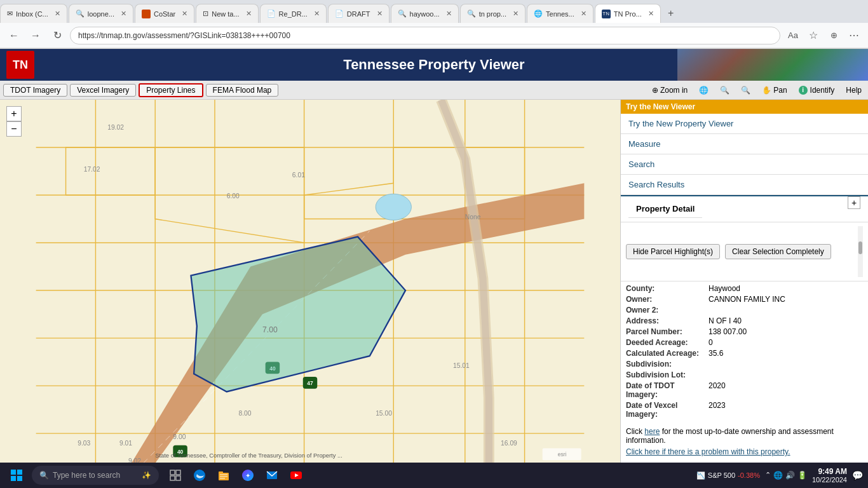  I want to click on nav-search: Search, so click(745, 165).